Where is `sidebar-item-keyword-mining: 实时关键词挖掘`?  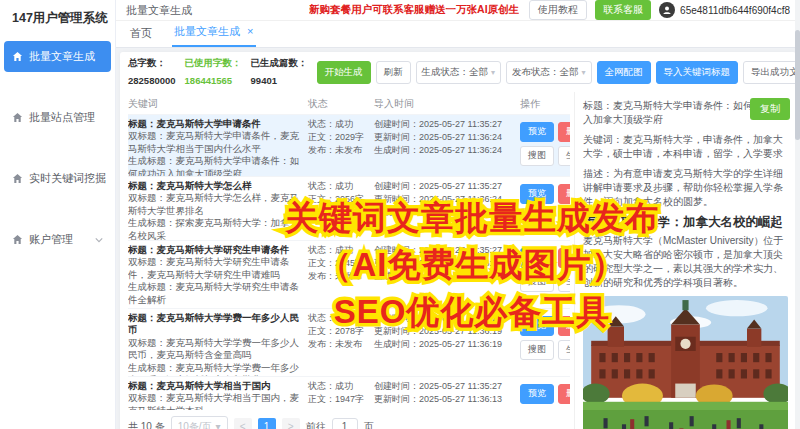 sidebar-item-keyword-mining: 实时关键词挖掘 is located at coordinates (58, 178).